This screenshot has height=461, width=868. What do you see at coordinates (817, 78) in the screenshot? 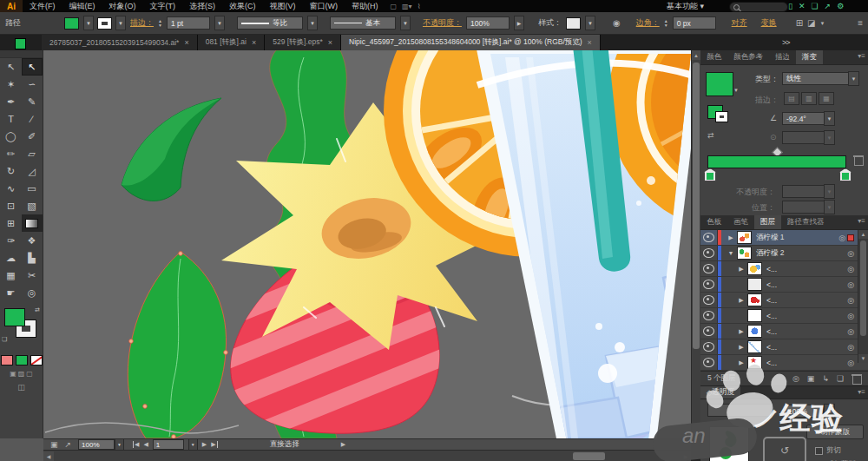
I see `gradient-type-select: 线性` at bounding box center [817, 78].